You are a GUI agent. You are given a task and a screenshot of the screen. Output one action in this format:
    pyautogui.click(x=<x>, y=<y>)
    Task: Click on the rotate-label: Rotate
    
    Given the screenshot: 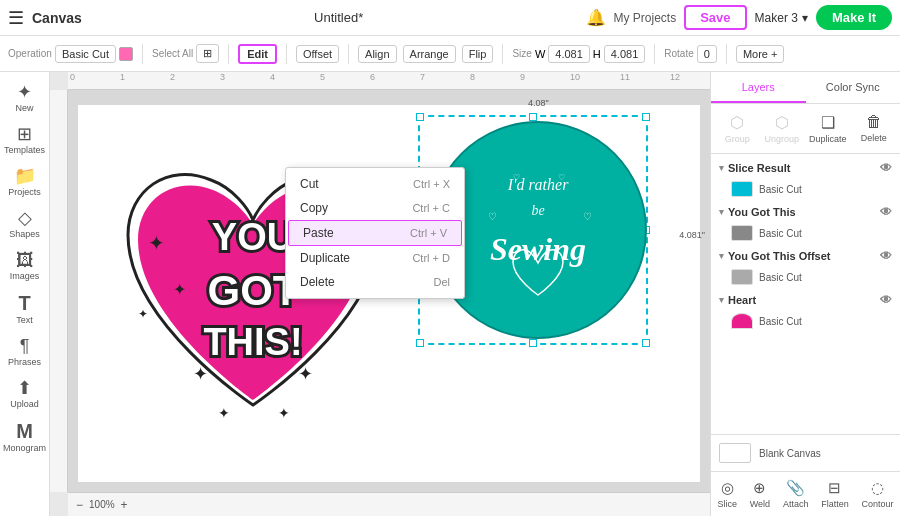 What is the action you would take?
    pyautogui.click(x=678, y=54)
    